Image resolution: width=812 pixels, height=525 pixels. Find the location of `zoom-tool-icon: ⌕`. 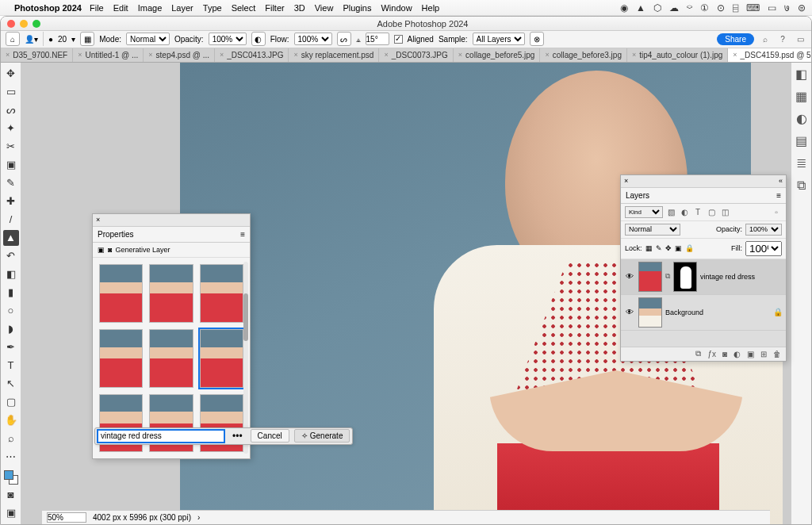

zoom-tool-icon: ⌕ is located at coordinates (11, 439).